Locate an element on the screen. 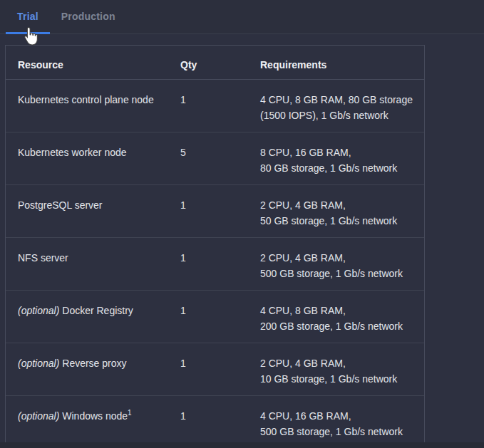 The image size is (484, 448). table-row-reverse-proxy: (optional) Reverse proxy 1 2 CPU, 4 GB R… is located at coordinates (215, 370).